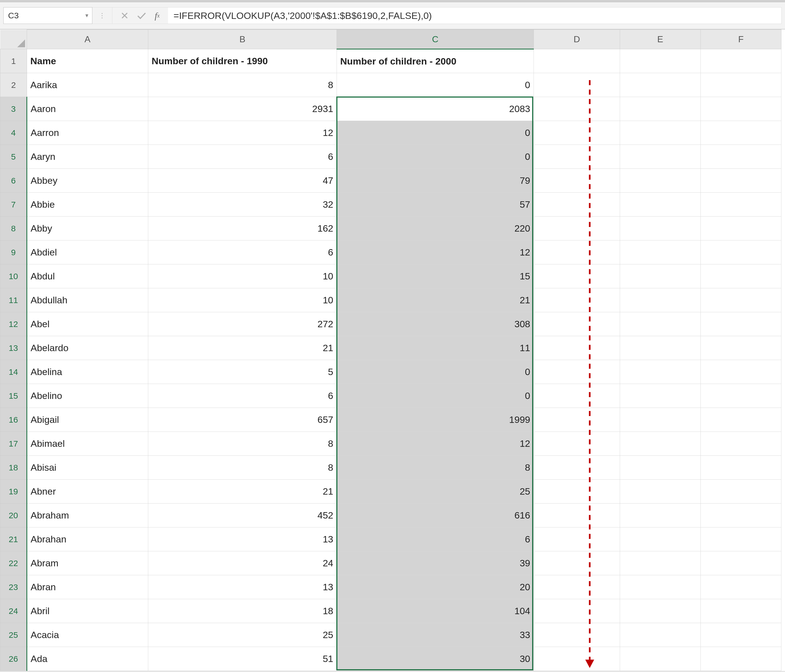 The width and height of the screenshot is (785, 672). I want to click on cell-C17: 12, so click(435, 444).